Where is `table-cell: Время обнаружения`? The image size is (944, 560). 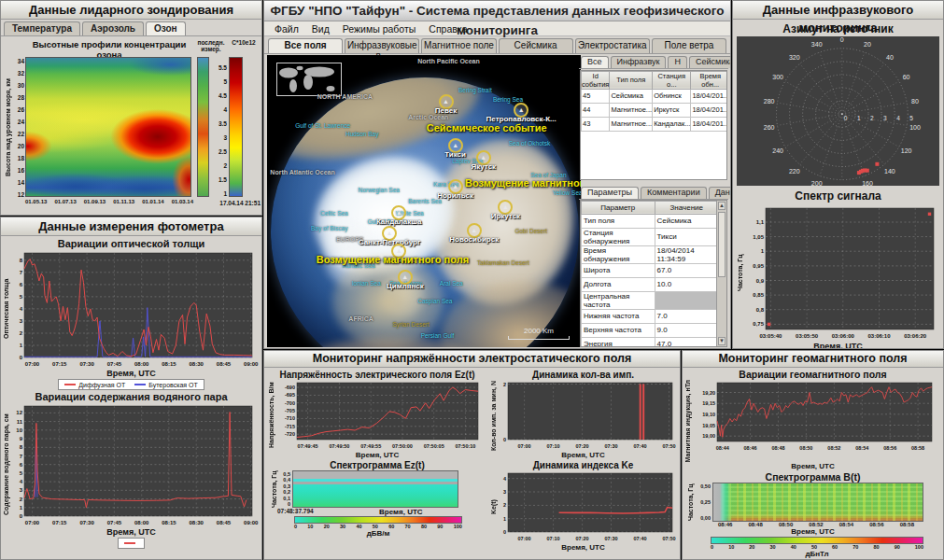
table-cell: Время обнаружения is located at coordinates (618, 254).